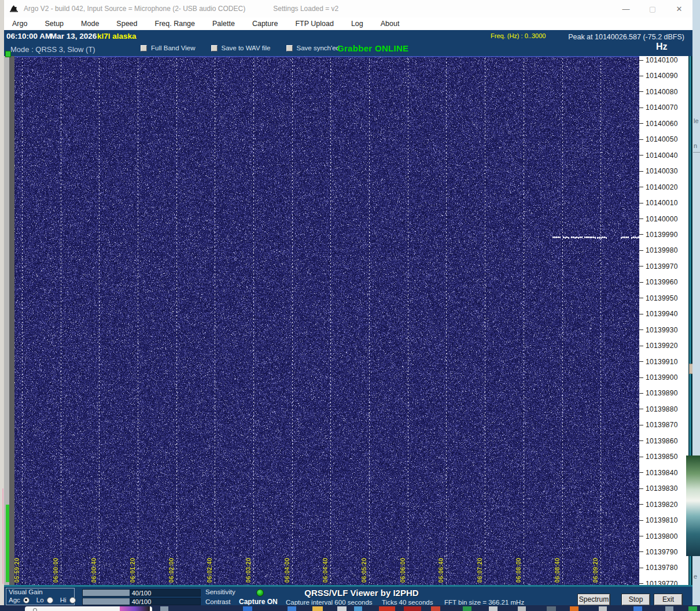 This screenshot has width=700, height=611. What do you see at coordinates (636, 600) in the screenshot?
I see `stop-button: Stop` at bounding box center [636, 600].